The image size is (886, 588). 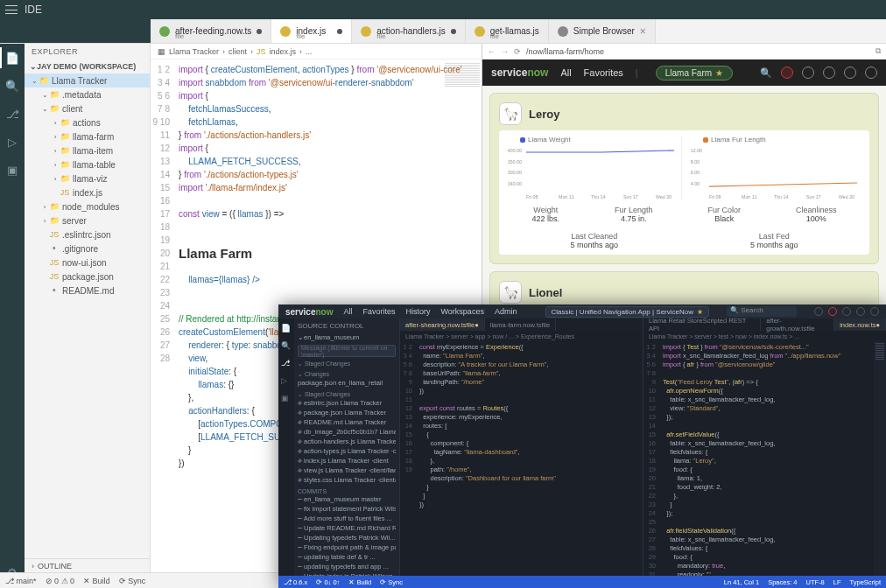 What do you see at coordinates (765, 336) in the screenshot?
I see `breadcrumb: Llama Tracker > server > test > now > in…` at bounding box center [765, 336].